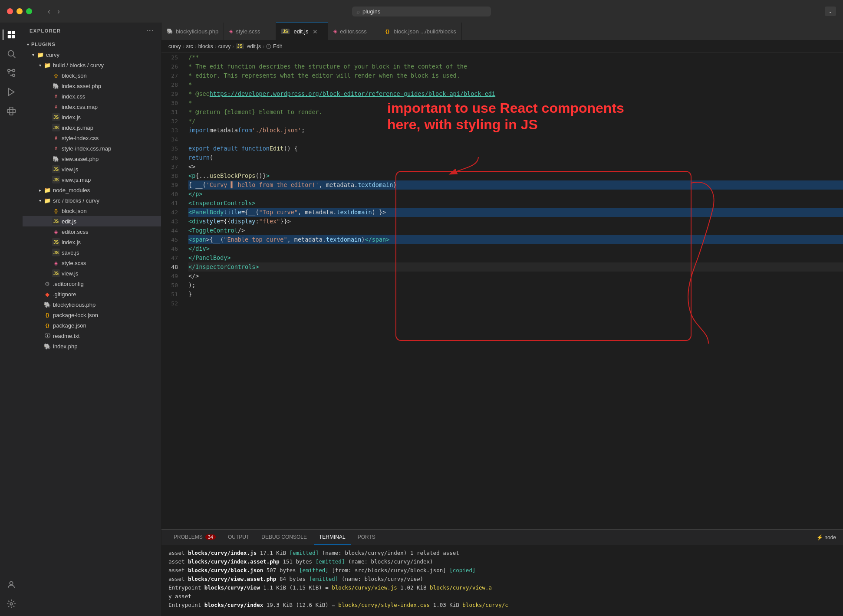 This screenshot has width=843, height=616. I want to click on sidebar-item-gitignore: ◆ .gitignore, so click(92, 294).